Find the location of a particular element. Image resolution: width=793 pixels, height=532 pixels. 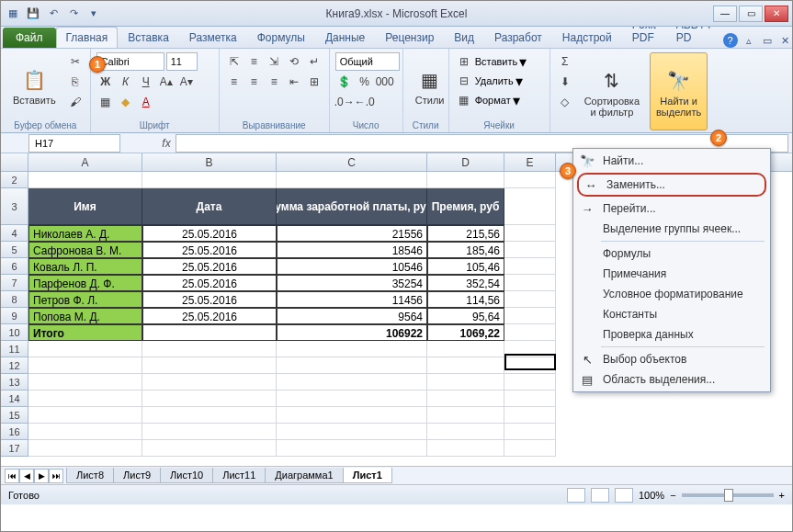

row-header: 2 is located at coordinates (15, 180).